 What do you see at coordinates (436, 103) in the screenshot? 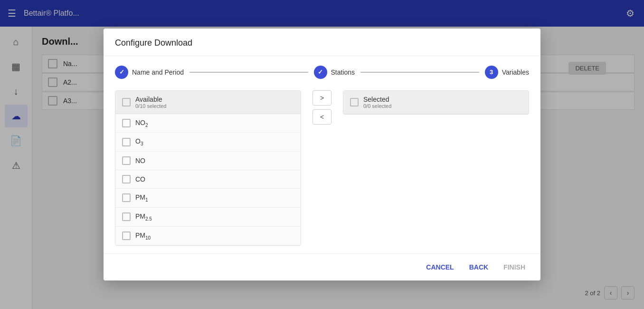
I see `selected-panel-header: Selected 0/0 selected` at bounding box center [436, 103].